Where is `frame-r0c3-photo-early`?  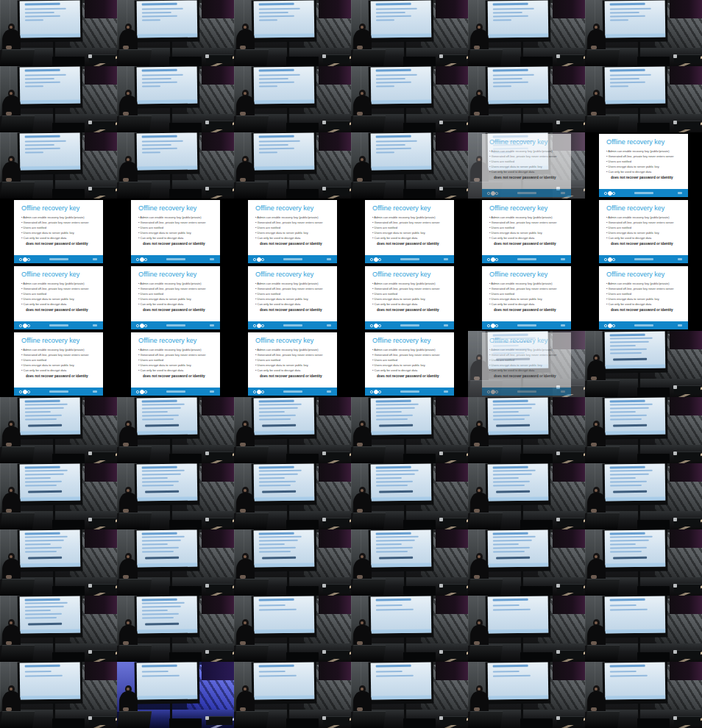
frame-r0c3-photo-early is located at coordinates (409, 33).